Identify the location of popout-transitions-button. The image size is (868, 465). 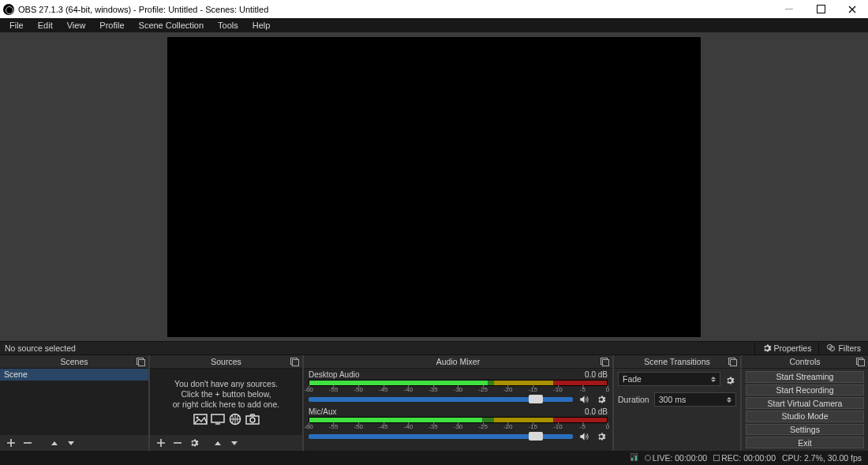
(732, 362).